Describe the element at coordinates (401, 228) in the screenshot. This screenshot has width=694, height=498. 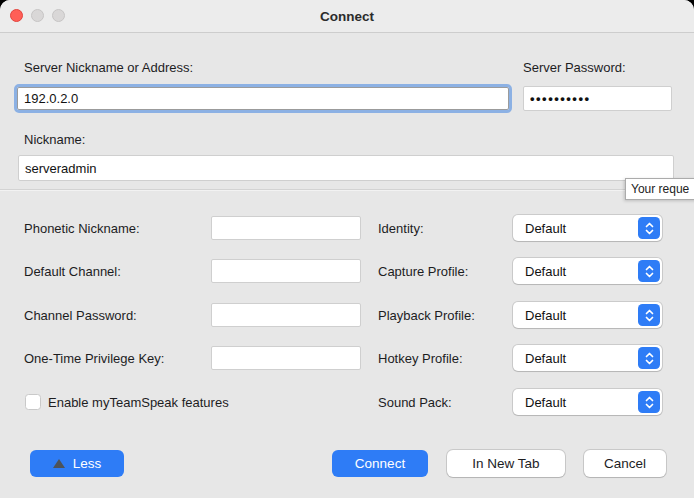
I see `identity-label: Identity:` at that location.